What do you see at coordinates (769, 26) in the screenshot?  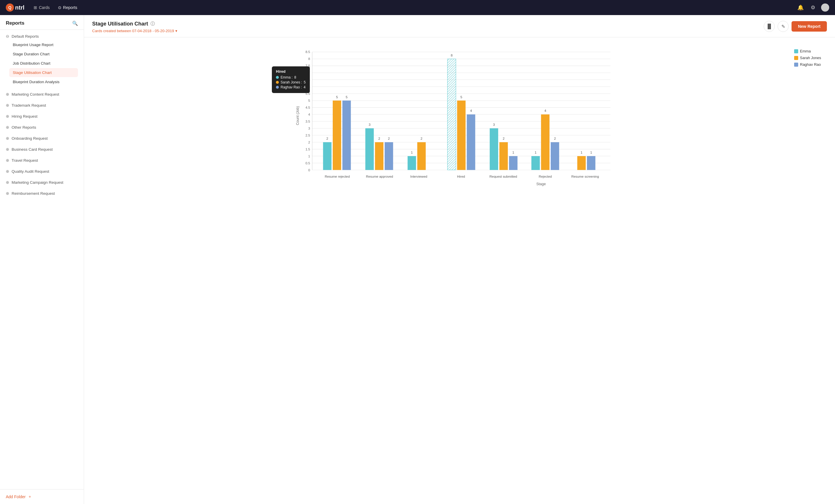 I see `bar-chart-icon-button: ▐▌` at bounding box center [769, 26].